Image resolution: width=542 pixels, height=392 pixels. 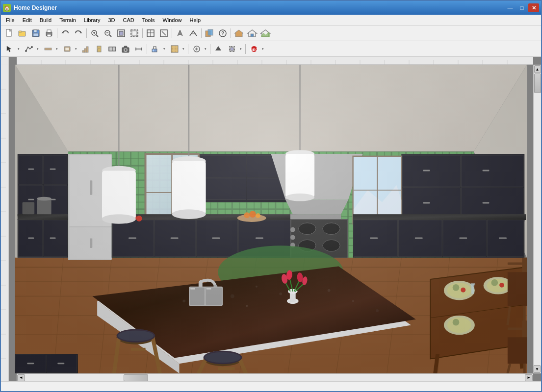 What do you see at coordinates (223, 33) in the screenshot?
I see `specs-button: ?` at bounding box center [223, 33].